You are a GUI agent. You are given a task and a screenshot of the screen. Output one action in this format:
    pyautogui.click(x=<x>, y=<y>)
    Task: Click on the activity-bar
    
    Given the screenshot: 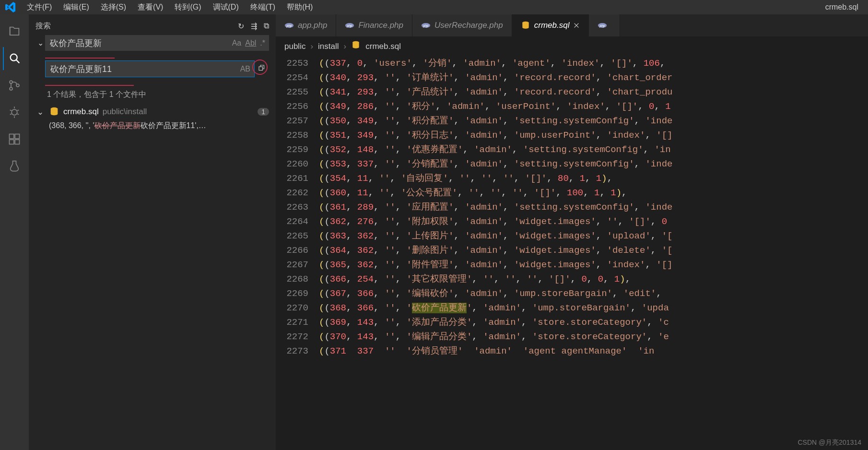 What is the action you would take?
    pyautogui.click(x=14, y=232)
    